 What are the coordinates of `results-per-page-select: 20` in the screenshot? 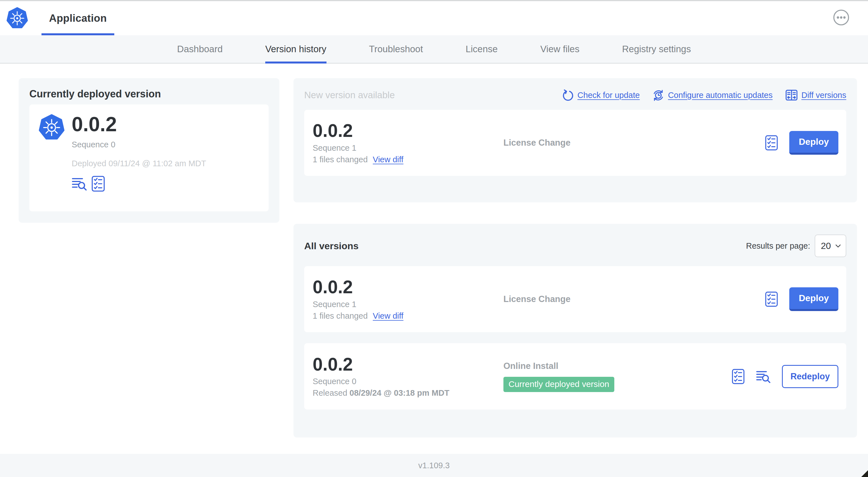 It's located at (831, 246).